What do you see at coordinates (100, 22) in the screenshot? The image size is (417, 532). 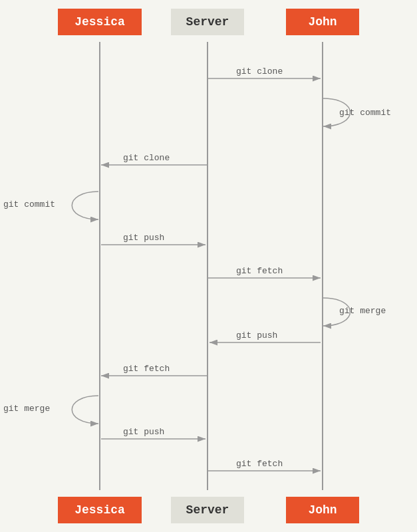 I see `actor-jessica-top: Jessica` at bounding box center [100, 22].